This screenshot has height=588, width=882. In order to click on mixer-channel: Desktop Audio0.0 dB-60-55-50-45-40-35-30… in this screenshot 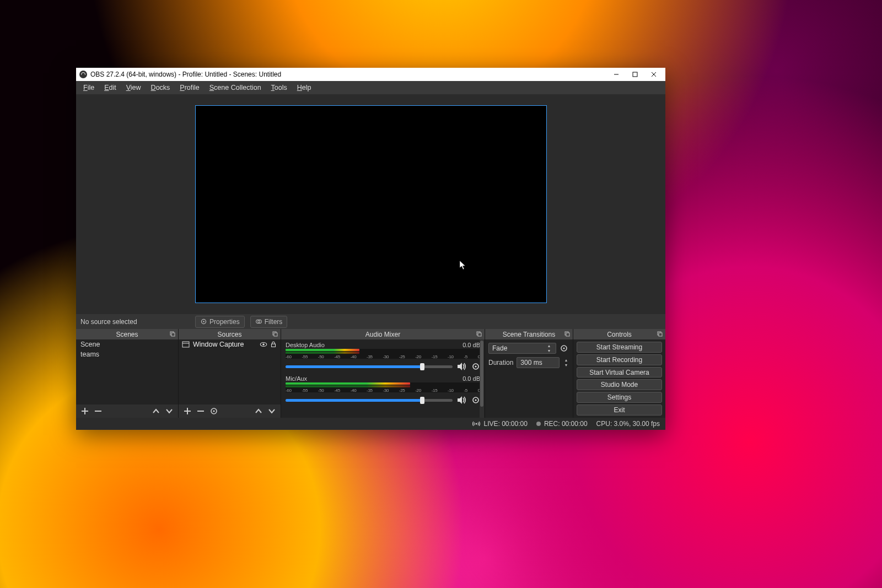, I will do `click(383, 356)`.